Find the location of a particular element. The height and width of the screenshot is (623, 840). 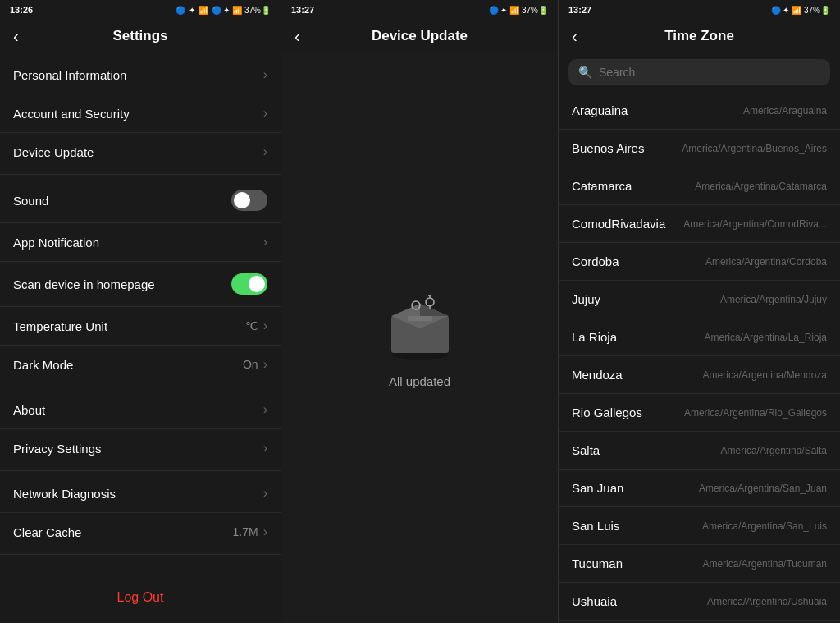

app-notification-item: App Notification › is located at coordinates (140, 243).